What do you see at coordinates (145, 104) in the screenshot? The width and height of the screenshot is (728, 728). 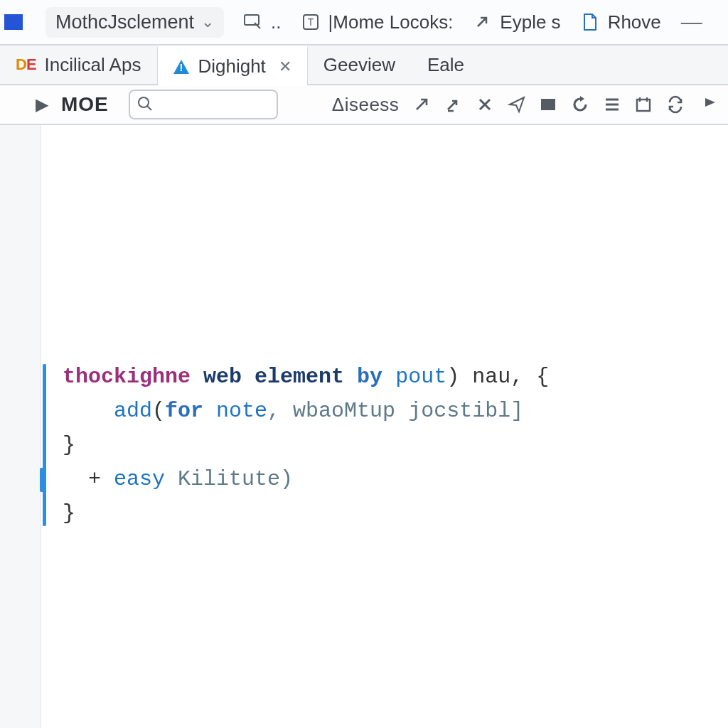 I see `search-icon` at bounding box center [145, 104].